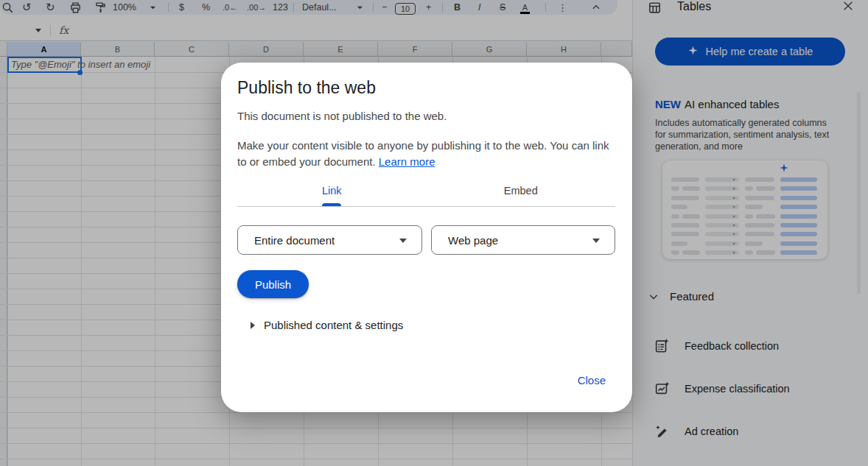 Image resolution: width=868 pixels, height=466 pixels. I want to click on publish-status-text: This document is not published to the we…, so click(342, 116).